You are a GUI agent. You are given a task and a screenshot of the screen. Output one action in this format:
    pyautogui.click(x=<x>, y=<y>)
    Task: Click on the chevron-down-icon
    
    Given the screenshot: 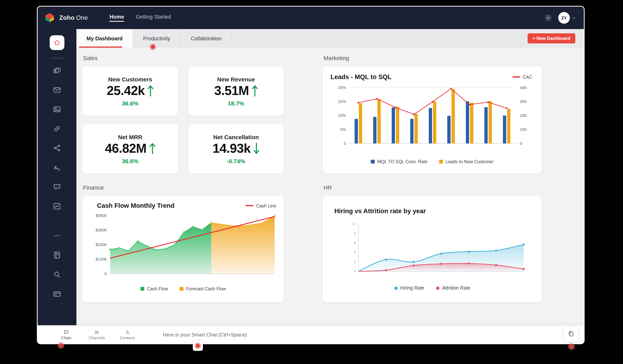 What is the action you would take?
    pyautogui.click(x=574, y=18)
    